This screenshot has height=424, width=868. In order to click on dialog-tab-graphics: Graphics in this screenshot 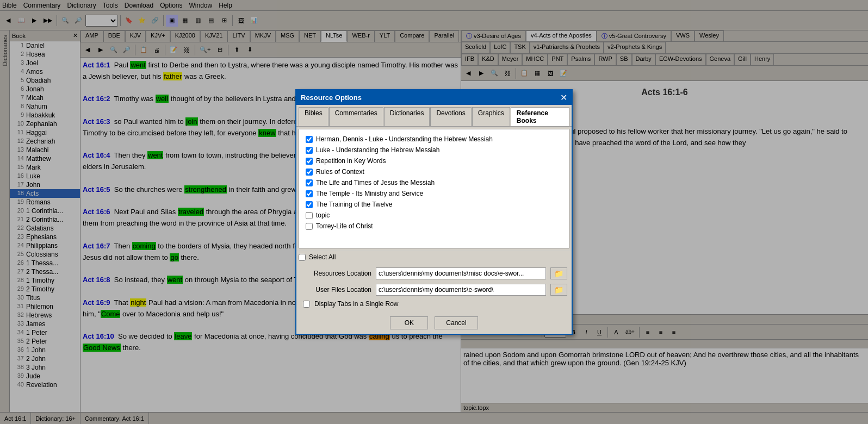, I will do `click(491, 116)`.